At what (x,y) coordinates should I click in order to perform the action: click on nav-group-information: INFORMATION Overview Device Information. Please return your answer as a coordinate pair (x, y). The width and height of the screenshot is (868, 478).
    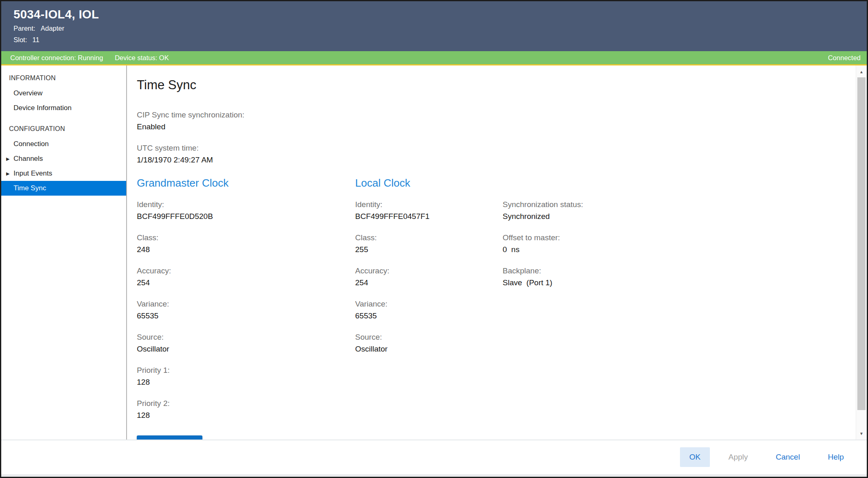
    Looking at the image, I should click on (64, 93).